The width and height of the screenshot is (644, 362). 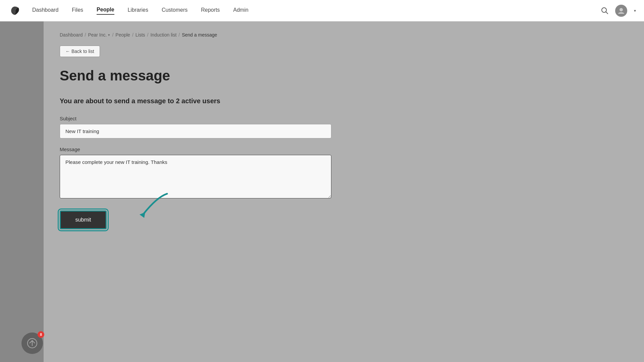 I want to click on breadcrumb-sep-1: /, so click(x=86, y=35).